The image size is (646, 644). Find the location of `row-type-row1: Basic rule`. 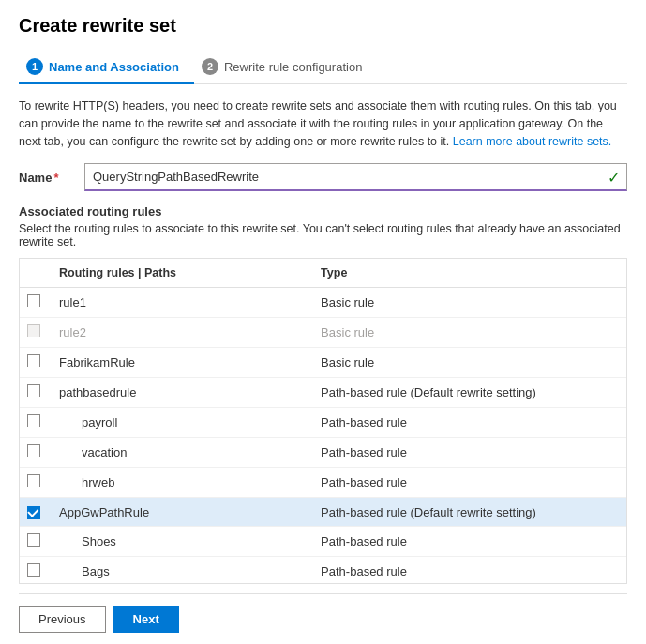

row-type-row1: Basic rule is located at coordinates (469, 303).